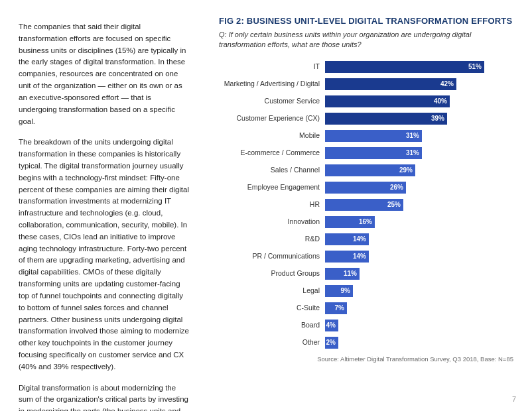 This screenshot has height=411, width=532. What do you see at coordinates (366, 221) in the screenshot?
I see `bar-value: 16%` at bounding box center [366, 221].